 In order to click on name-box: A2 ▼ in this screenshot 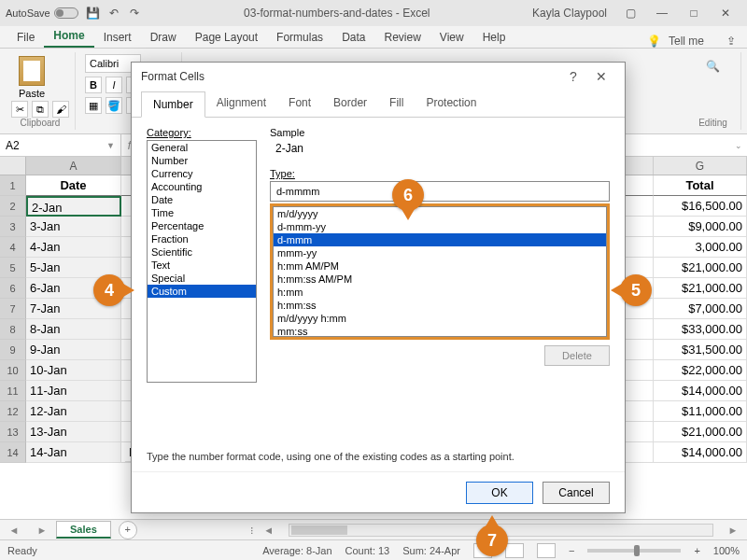, I will do `click(61, 146)`.